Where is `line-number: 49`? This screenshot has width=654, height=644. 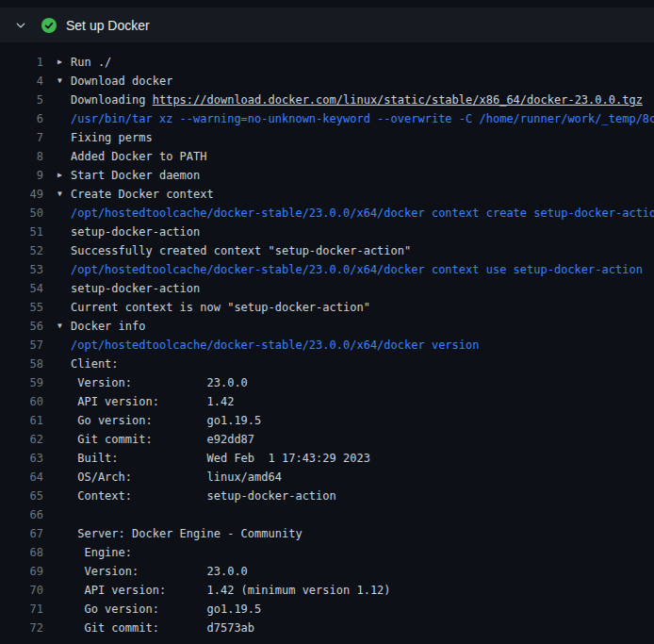
line-number: 49 is located at coordinates (22, 194).